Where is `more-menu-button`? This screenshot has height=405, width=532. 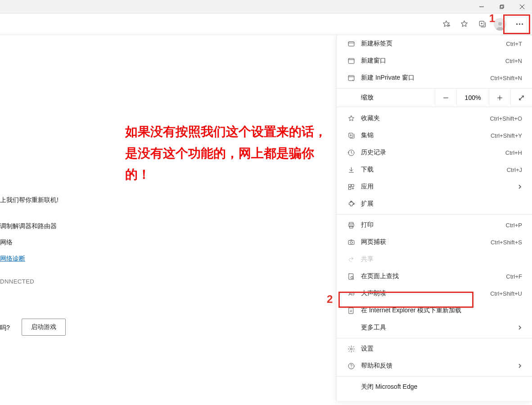 more-menu-button is located at coordinates (519, 24).